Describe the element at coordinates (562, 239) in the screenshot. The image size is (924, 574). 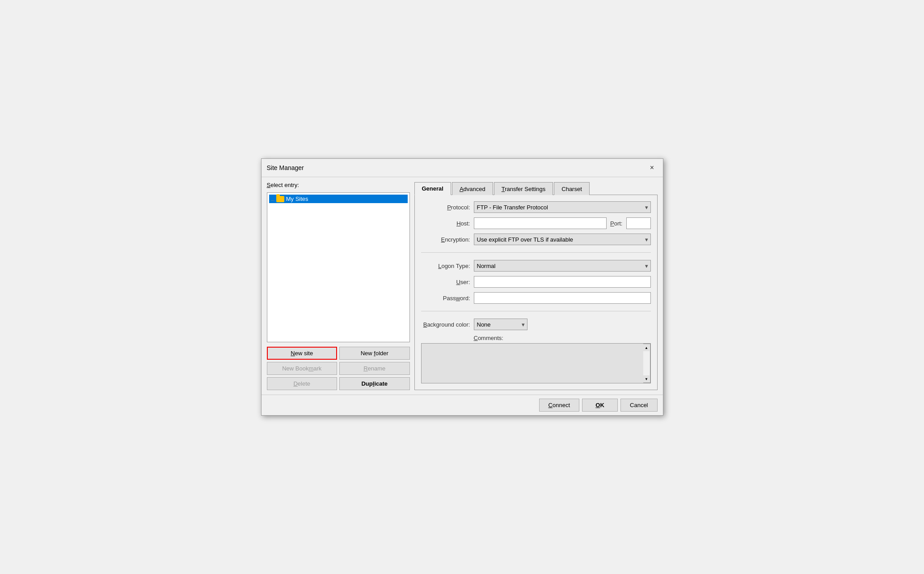
I see `encryption-select-wrapper: Use explicit FTP over TLS if available O…` at that location.